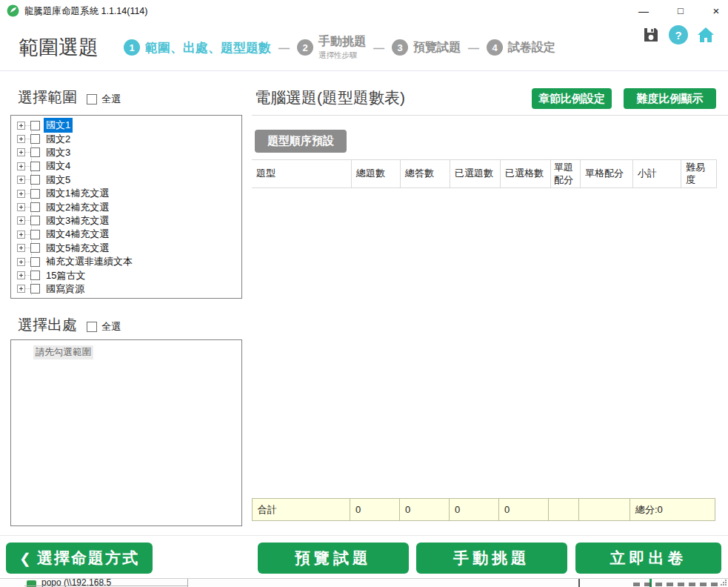  I want to click on step-2-manual-pick: 2 手動挑題 選擇性步驟, so click(332, 47).